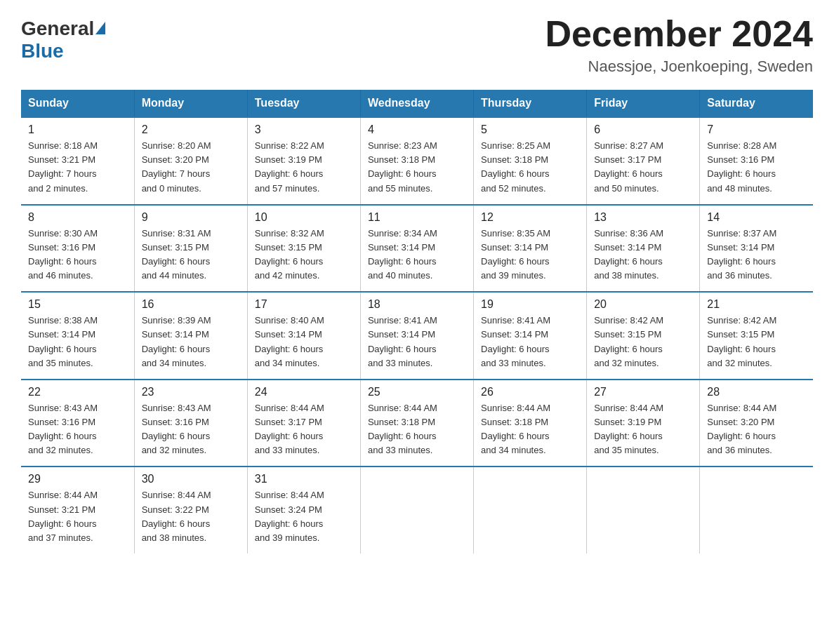 This screenshot has width=834, height=644. What do you see at coordinates (757, 392) in the screenshot?
I see `day-number: 28` at bounding box center [757, 392].